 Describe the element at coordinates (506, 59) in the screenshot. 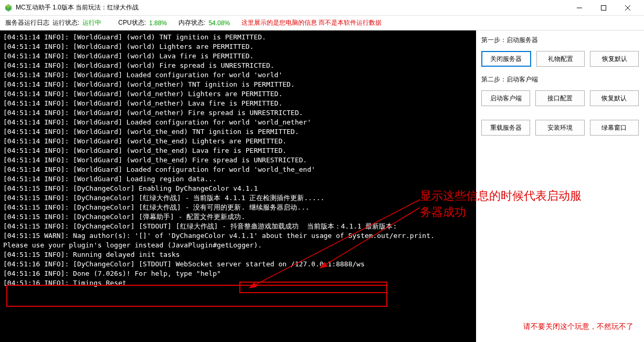

I see `close-server-button: 关闭服务器` at that location.